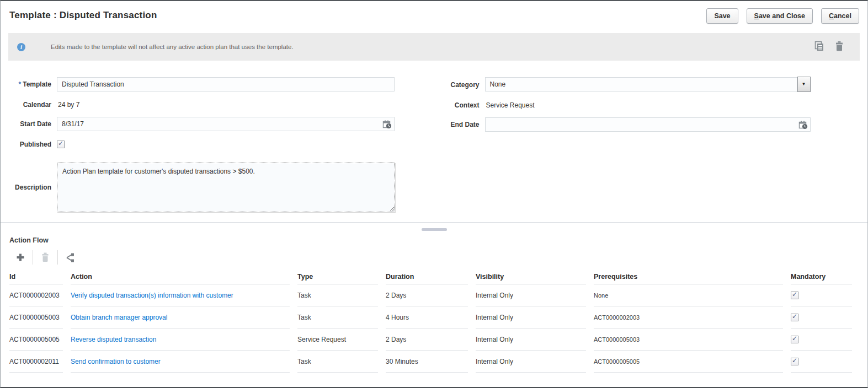  I want to click on column-header-duration: Duration, so click(430, 277).